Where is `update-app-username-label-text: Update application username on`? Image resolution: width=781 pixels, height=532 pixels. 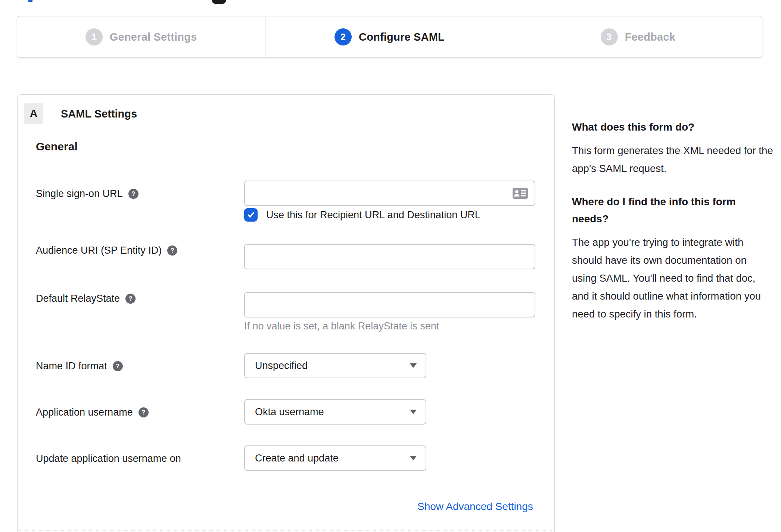 update-app-username-label-text: Update application username on is located at coordinates (108, 459).